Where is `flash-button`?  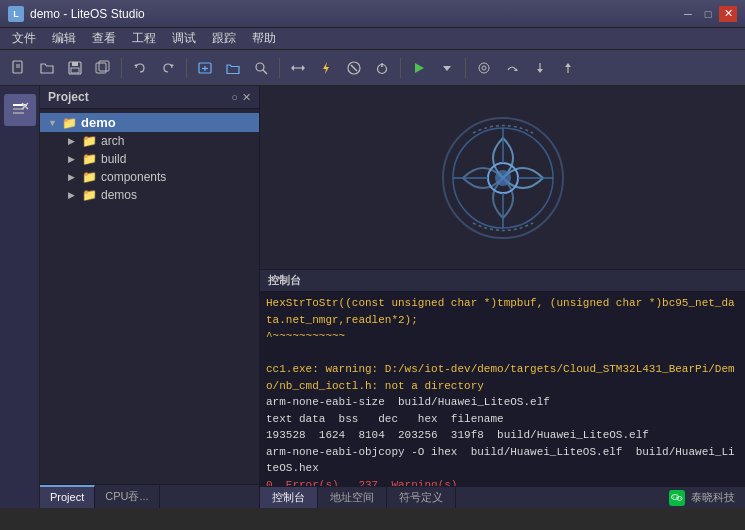 flash-button is located at coordinates (326, 68).